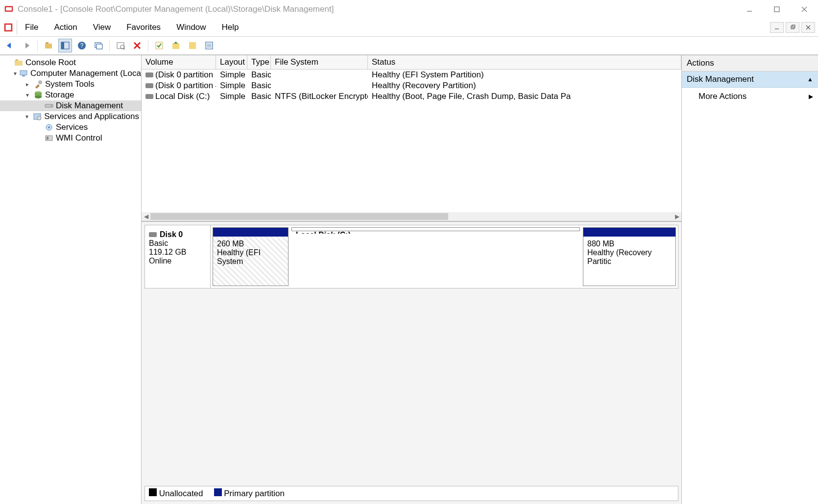  Describe the element at coordinates (179, 62) in the screenshot. I see `column-volume: Volume` at that location.